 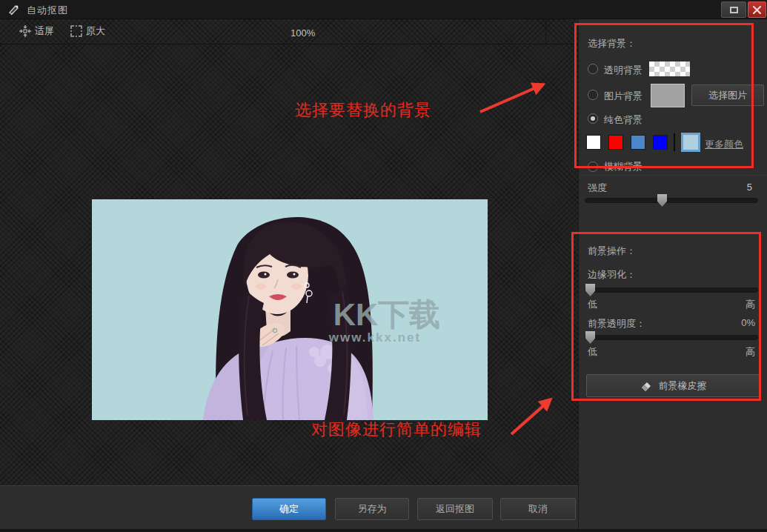 I want to click on watermark-line2: www.kkx.net, so click(x=375, y=338).